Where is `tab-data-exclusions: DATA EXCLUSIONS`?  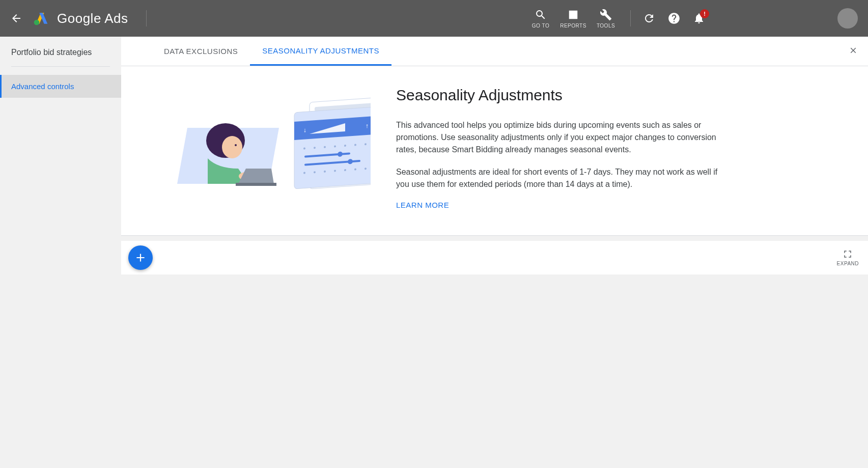 tab-data-exclusions: DATA EXCLUSIONS is located at coordinates (201, 51).